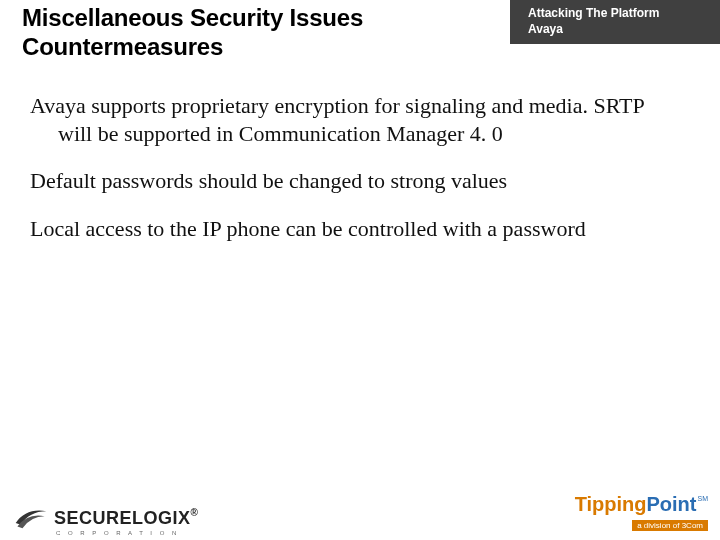 The height and width of the screenshot is (540, 720). I want to click on bullet-item: Local access to the IP phone can be cont…, so click(350, 229).